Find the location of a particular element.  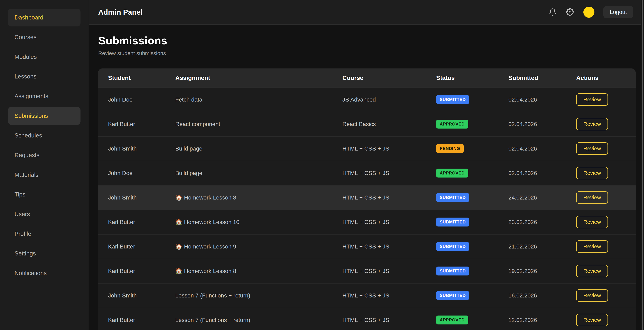

page-subtitle: Review student submissions is located at coordinates (367, 53).